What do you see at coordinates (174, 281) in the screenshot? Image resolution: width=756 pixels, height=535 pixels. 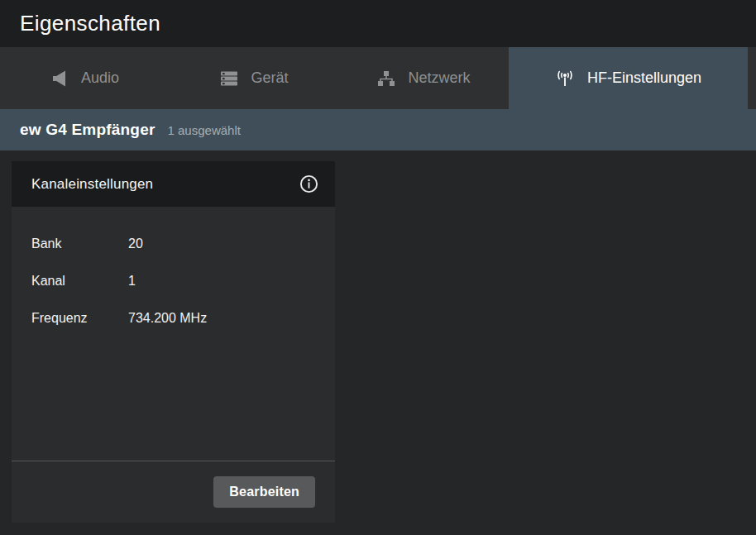 I see `field-row-kanal: Kanal 1` at bounding box center [174, 281].